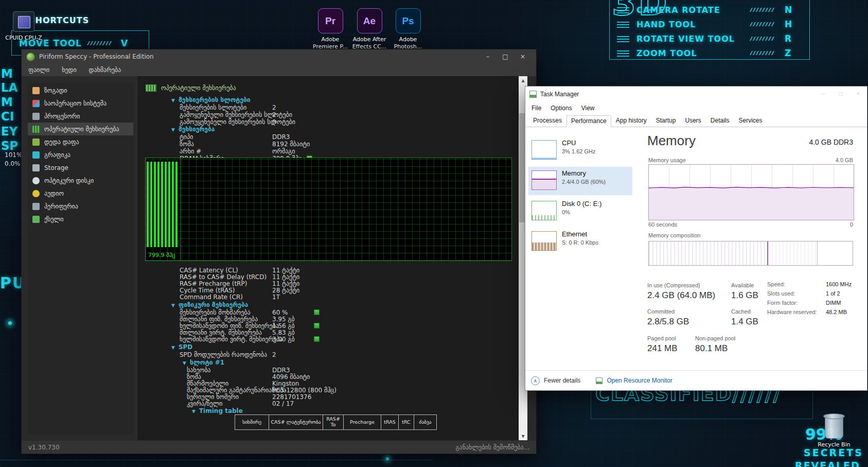 This screenshot has height=467, width=868. I want to click on performance-item: Disk 0 (C: E:) 0%, so click(580, 211).